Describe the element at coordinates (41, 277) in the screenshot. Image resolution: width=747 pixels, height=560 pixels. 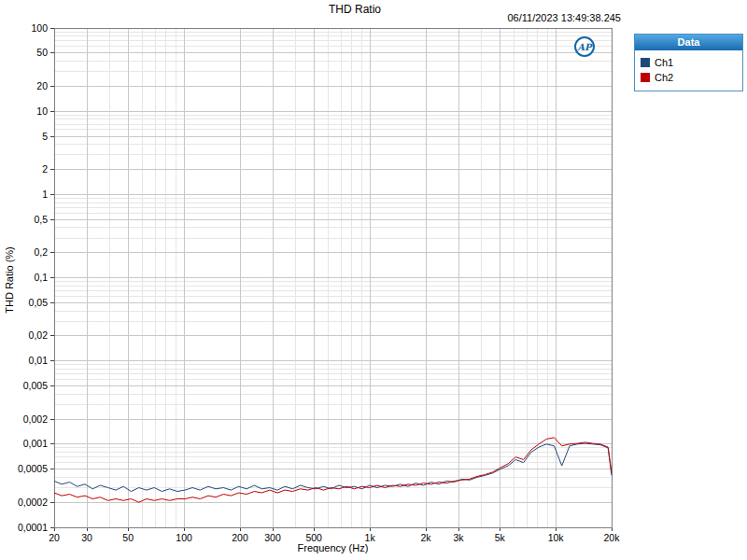
I see `y-tick-label: 0,1` at that location.